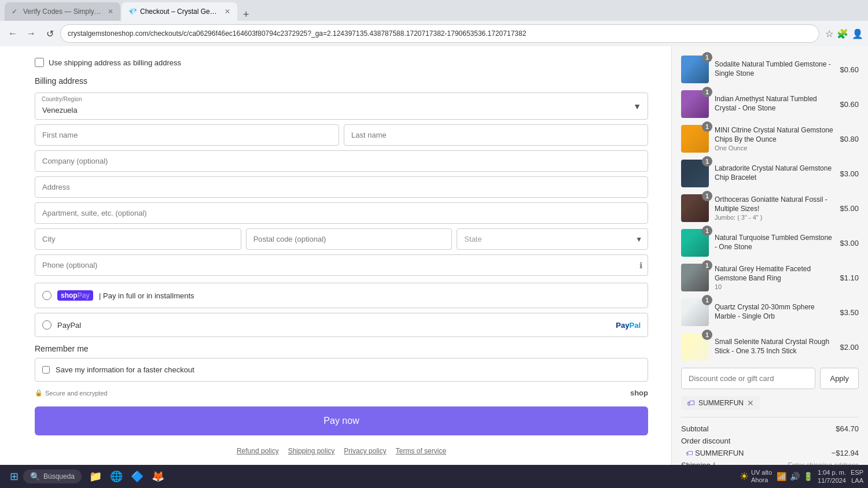 The width and height of the screenshot is (868, 488). I want to click on coupon-remove-button: ✕, so click(751, 403).